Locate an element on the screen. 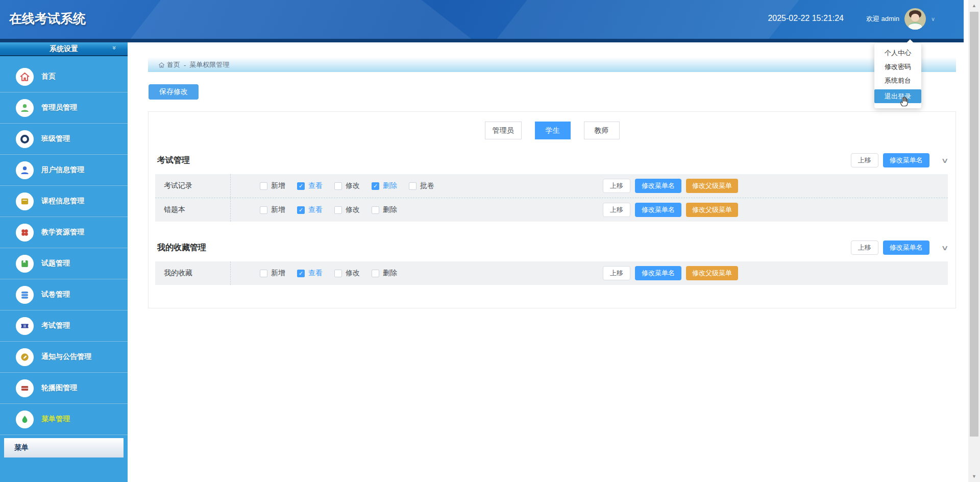 The image size is (980, 482). page-scrollbar: ▲ ▼ is located at coordinates (974, 241).